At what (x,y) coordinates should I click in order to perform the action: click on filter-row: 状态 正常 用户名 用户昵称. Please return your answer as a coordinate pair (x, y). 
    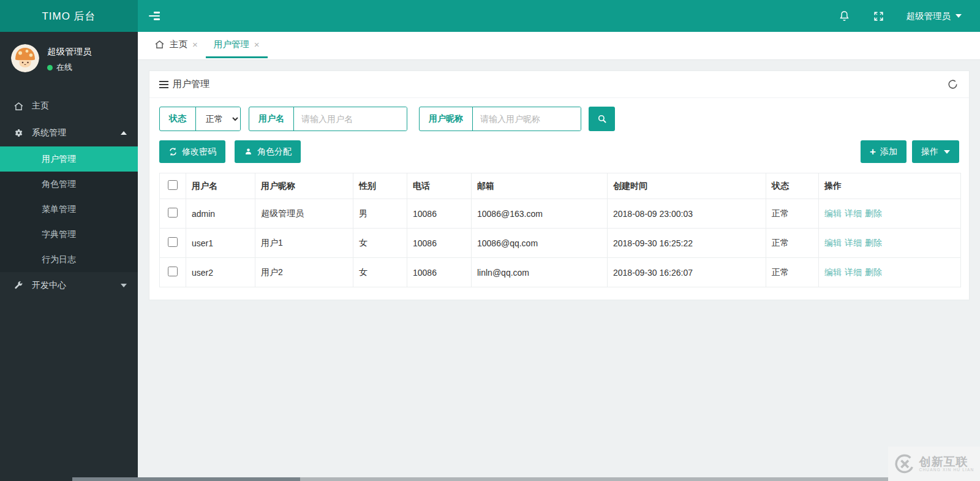
    Looking at the image, I should click on (559, 119).